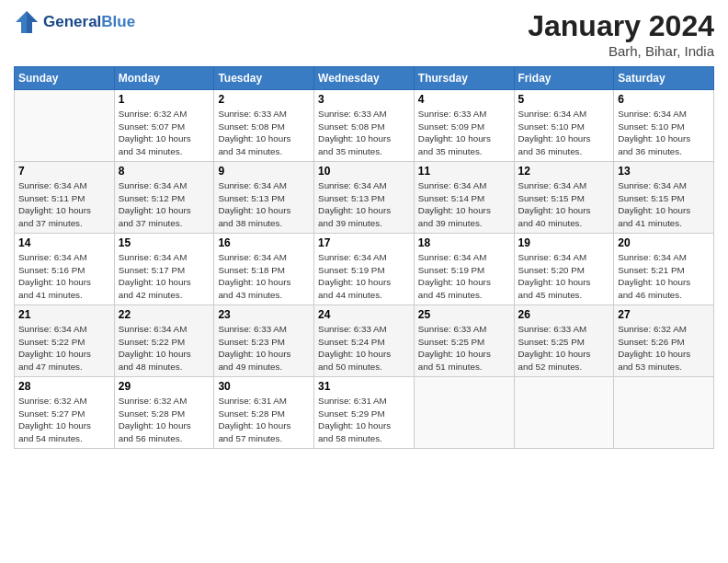 The width and height of the screenshot is (728, 563). Describe the element at coordinates (364, 243) in the screenshot. I see `day-number: 17` at that location.